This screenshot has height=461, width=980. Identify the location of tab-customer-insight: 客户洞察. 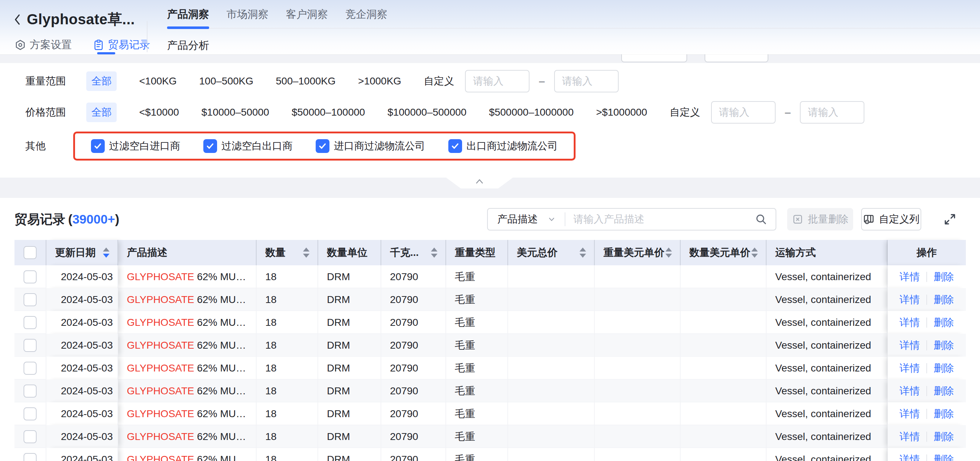
(307, 14).